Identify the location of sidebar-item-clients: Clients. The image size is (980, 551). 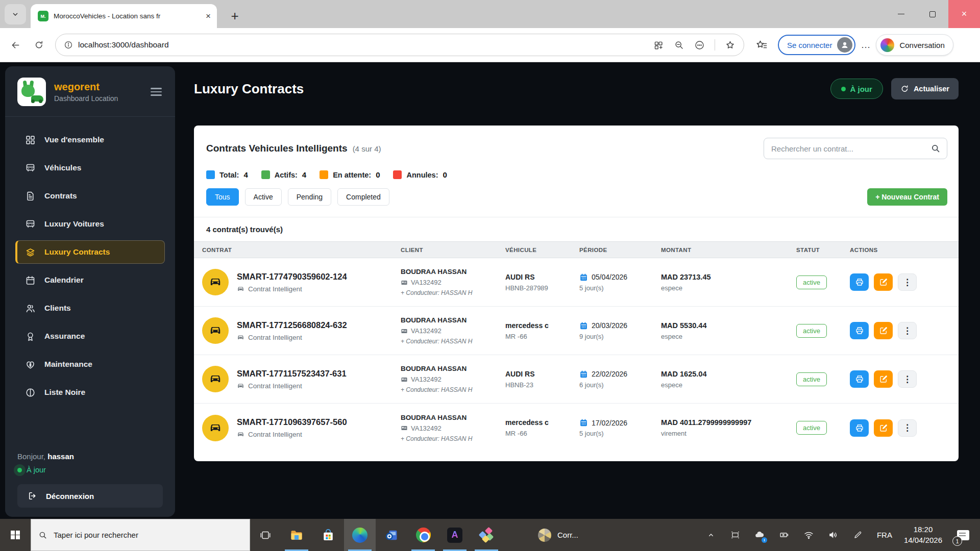
(90, 308).